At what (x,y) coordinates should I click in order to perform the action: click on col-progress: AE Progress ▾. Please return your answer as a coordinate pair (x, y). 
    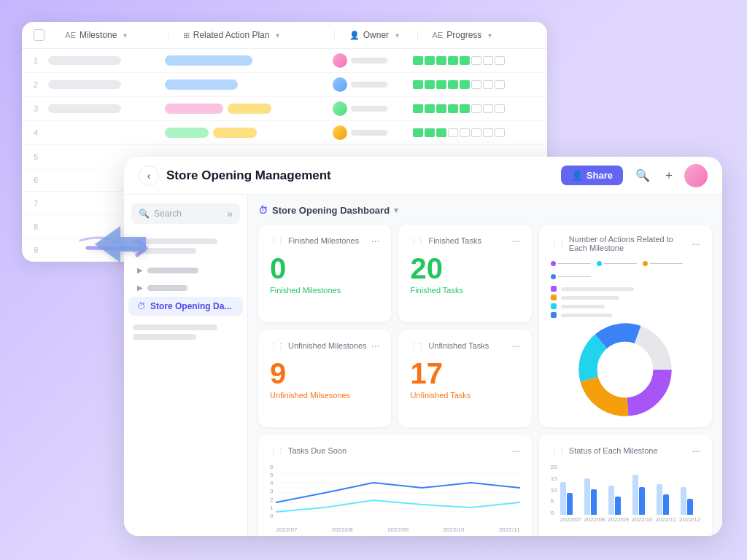
    Looking at the image, I should click on (480, 35).